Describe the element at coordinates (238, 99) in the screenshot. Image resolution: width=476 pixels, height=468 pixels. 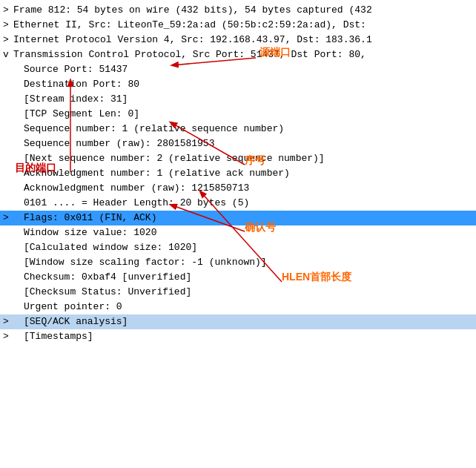
I see `row-stream-index: [Stream index: 31]` at that location.